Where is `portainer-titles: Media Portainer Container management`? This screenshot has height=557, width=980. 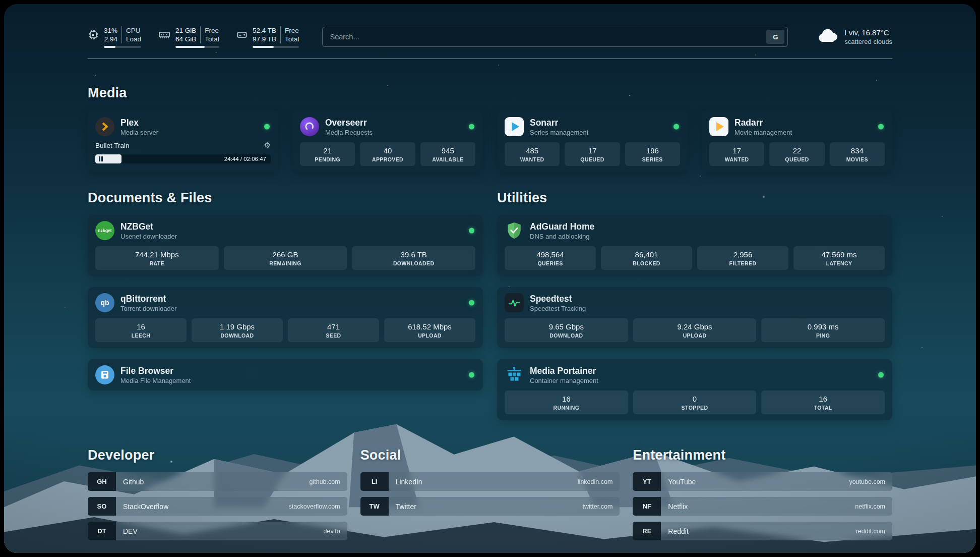 portainer-titles: Media Portainer Container management is located at coordinates (564, 375).